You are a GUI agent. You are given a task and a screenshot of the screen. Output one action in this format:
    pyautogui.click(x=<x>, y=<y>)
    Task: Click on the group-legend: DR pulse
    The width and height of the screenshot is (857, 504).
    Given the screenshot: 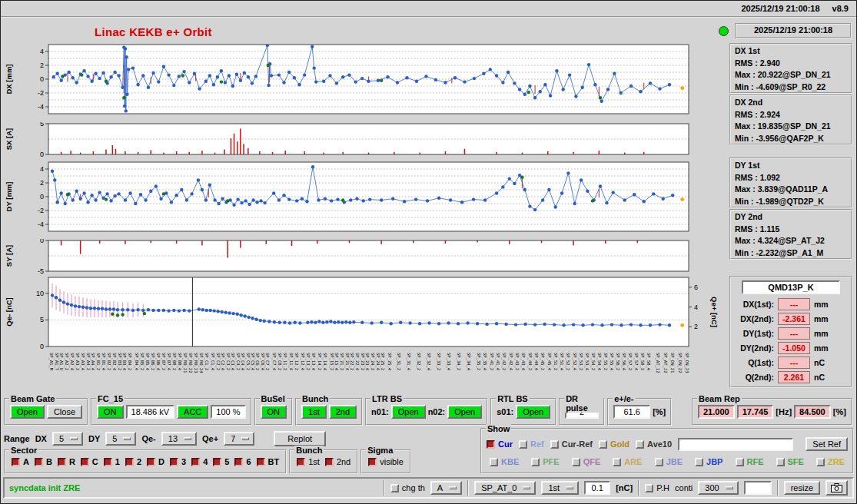 What is the action you would take?
    pyautogui.click(x=584, y=403)
    